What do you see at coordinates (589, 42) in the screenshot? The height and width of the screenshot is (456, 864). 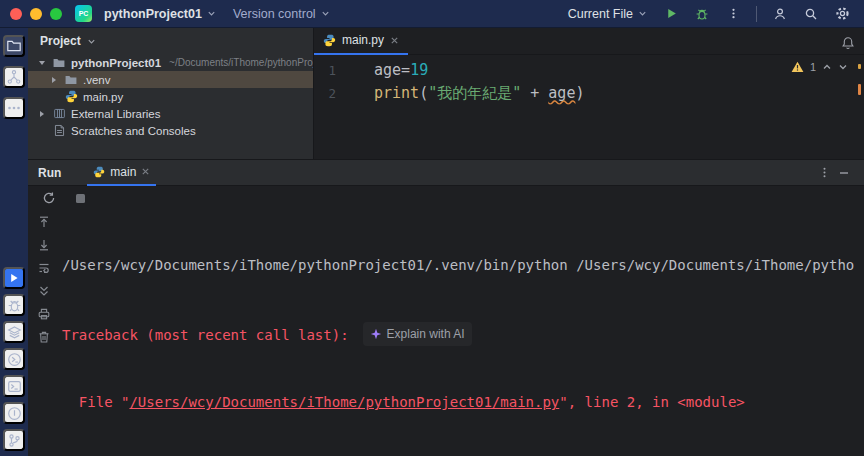 I see `editor-tab-bar: main.py` at bounding box center [589, 42].